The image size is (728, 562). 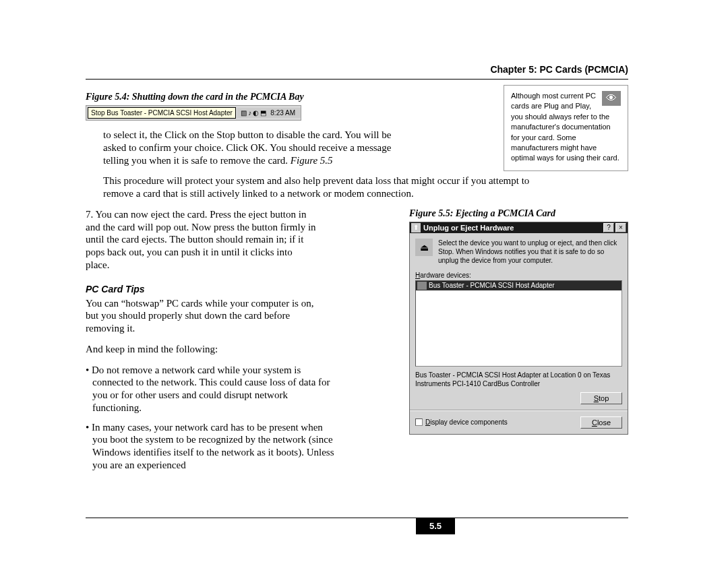 I want to click on close-button: ×, so click(x=621, y=228).